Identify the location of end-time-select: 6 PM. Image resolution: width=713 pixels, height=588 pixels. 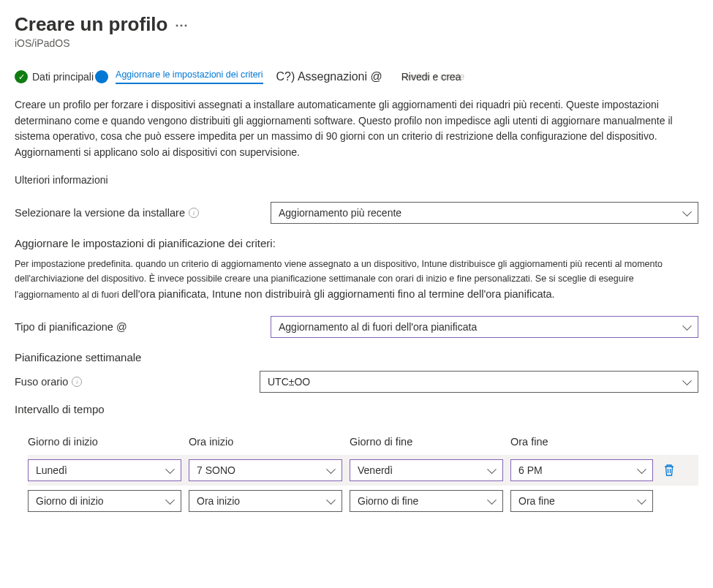
(582, 470).